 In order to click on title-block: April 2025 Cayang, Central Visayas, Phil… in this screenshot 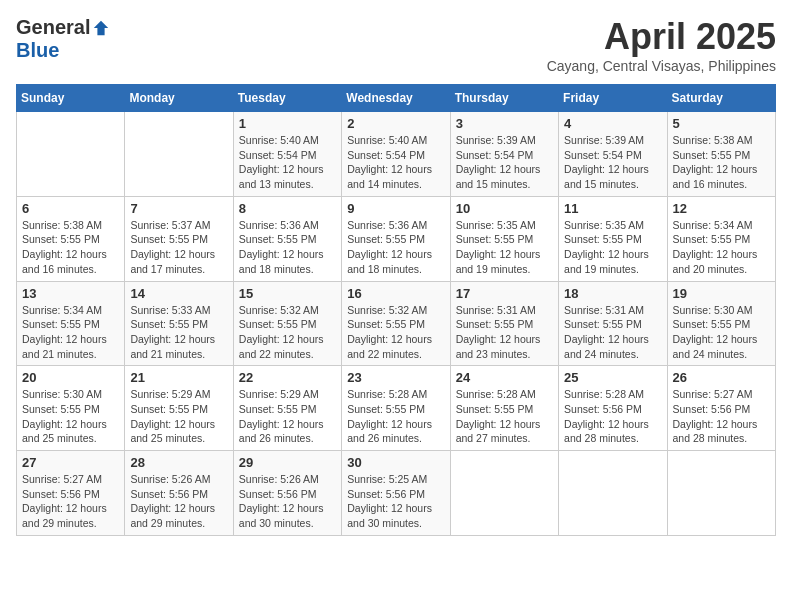, I will do `click(662, 45)`.